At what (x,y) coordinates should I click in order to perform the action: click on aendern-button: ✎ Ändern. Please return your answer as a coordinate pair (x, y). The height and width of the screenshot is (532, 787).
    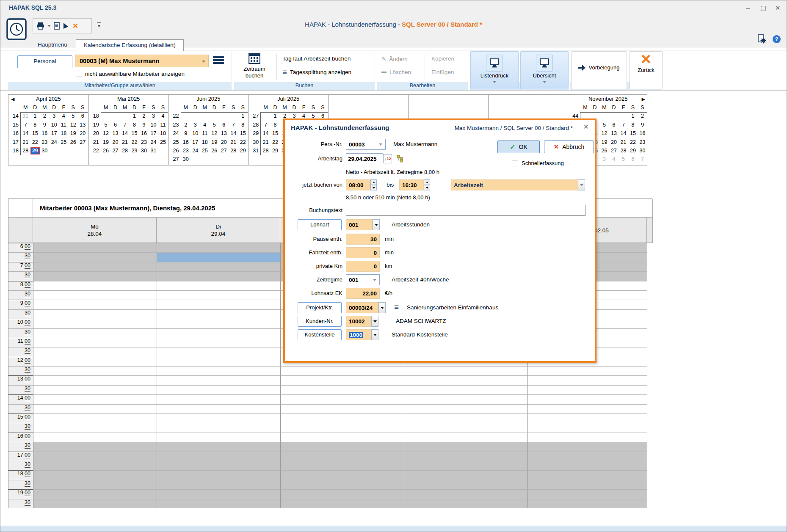
    Looking at the image, I should click on (395, 59).